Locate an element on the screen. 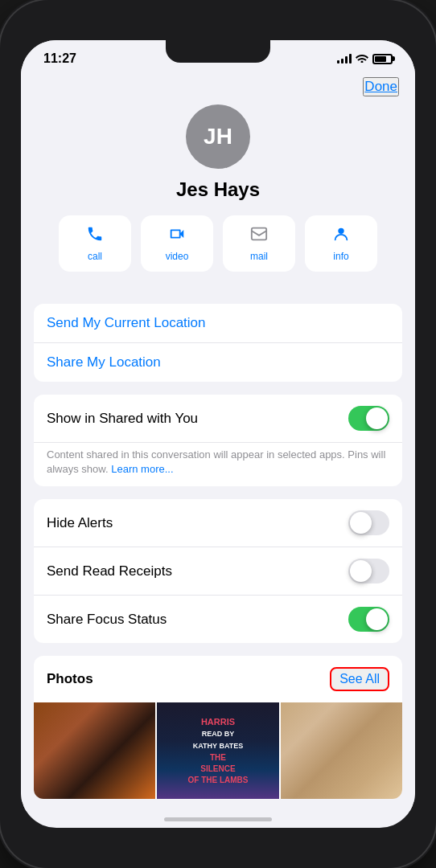 The image size is (436, 868). photo-dog is located at coordinates (95, 751).